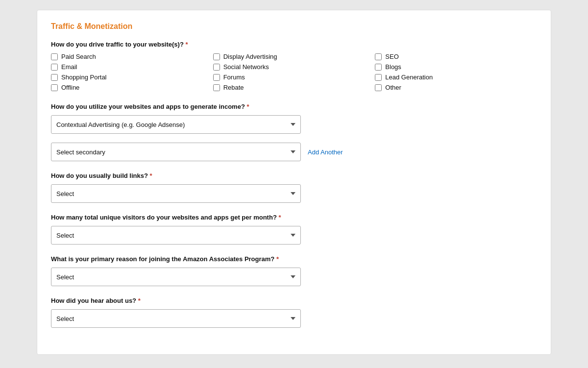 Image resolution: width=588 pixels, height=368 pixels. I want to click on checkbox-other: Other, so click(456, 87).